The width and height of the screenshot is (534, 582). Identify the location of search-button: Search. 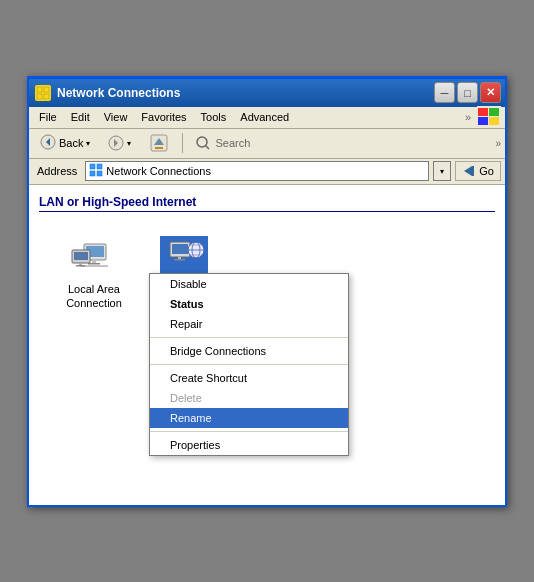
(222, 143).